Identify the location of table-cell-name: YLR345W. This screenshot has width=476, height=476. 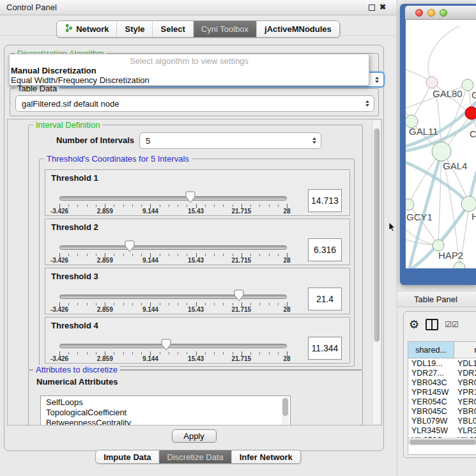
(466, 431).